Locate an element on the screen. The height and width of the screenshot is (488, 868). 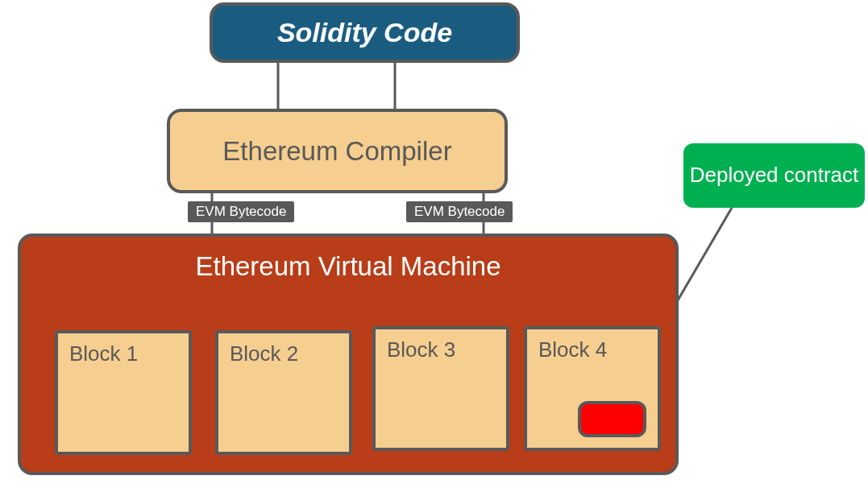
bytecode-label-1: EVM Bytecode is located at coordinates (241, 212).